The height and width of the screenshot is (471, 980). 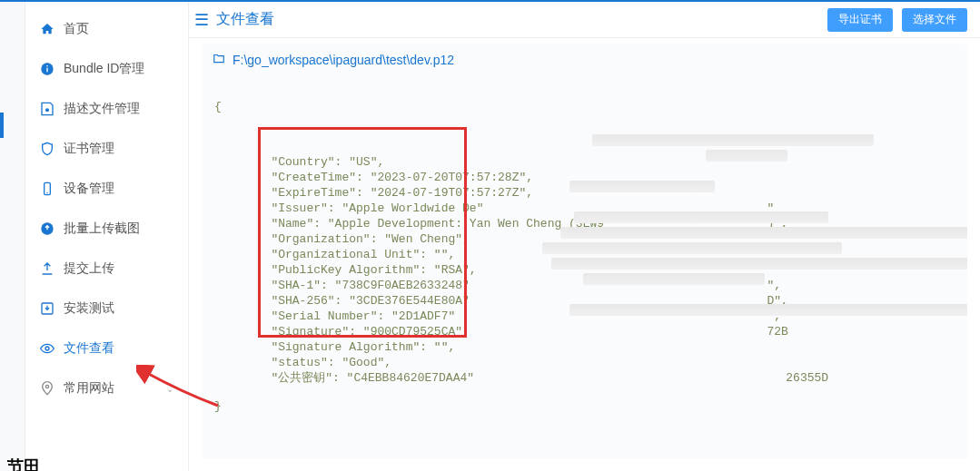 What do you see at coordinates (107, 29) in the screenshot?
I see `sidebar-item-home: 首页` at bounding box center [107, 29].